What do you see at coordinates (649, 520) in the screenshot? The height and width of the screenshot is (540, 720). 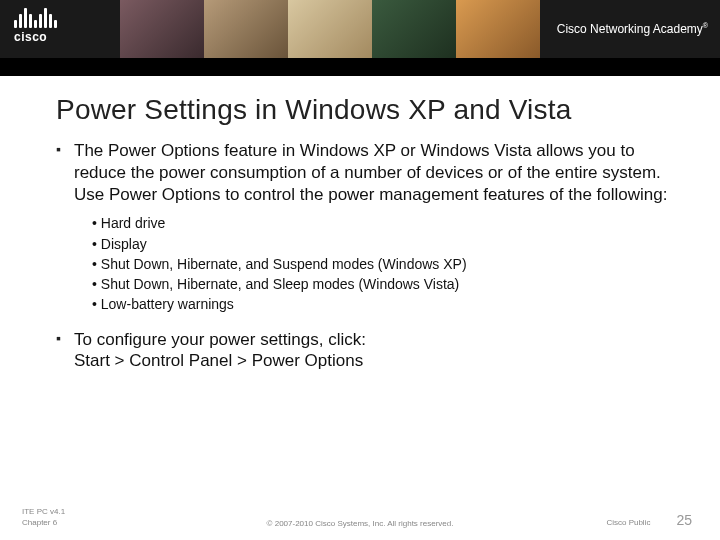 I see `footer-right: Cisco Public 25` at bounding box center [649, 520].